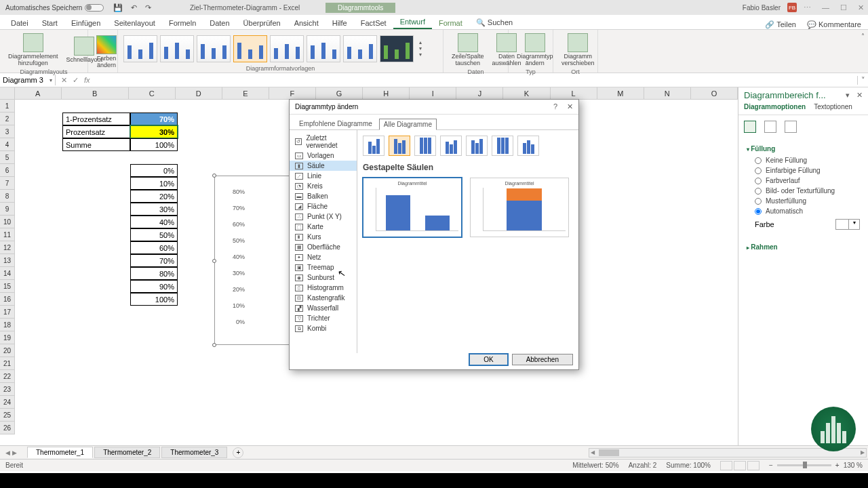 The image size is (868, 488). I want to click on cell-c11: 50%, so click(154, 235).